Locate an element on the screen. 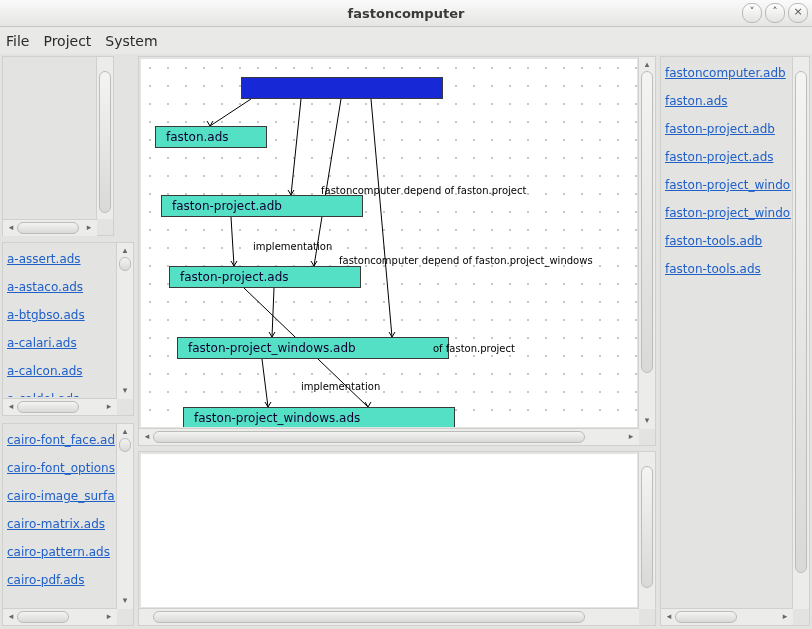 The height and width of the screenshot is (629, 812). file-link: cairo-pdf.ads is located at coordinates (61, 580).